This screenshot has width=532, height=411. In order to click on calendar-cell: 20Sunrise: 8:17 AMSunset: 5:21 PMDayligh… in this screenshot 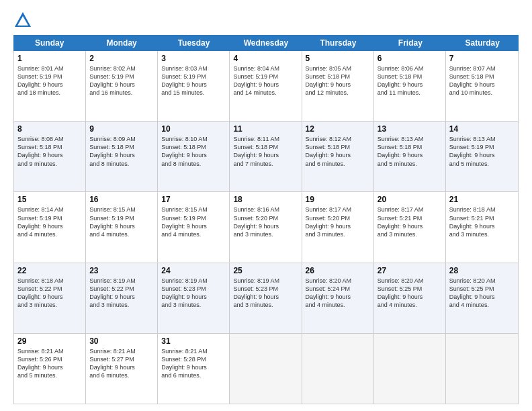, I will do `click(410, 227)`.